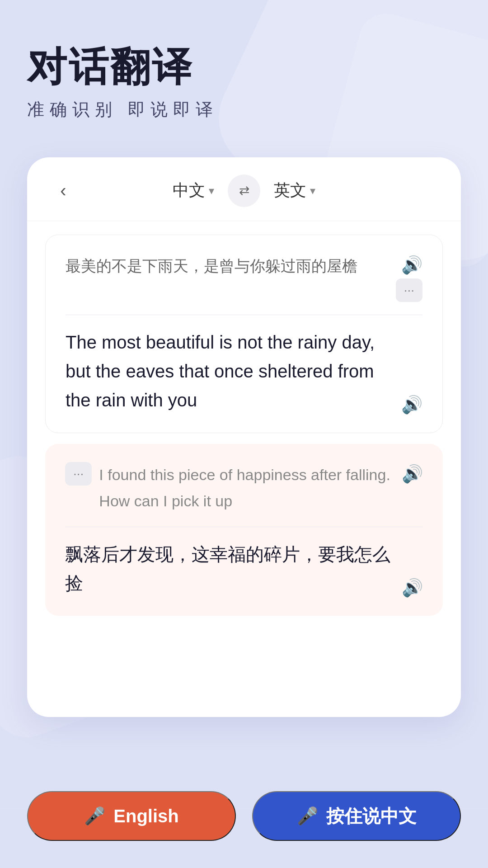 The image size is (488, 868). I want to click on chinese-speak-button: 🎤 按住说中文, so click(357, 816).